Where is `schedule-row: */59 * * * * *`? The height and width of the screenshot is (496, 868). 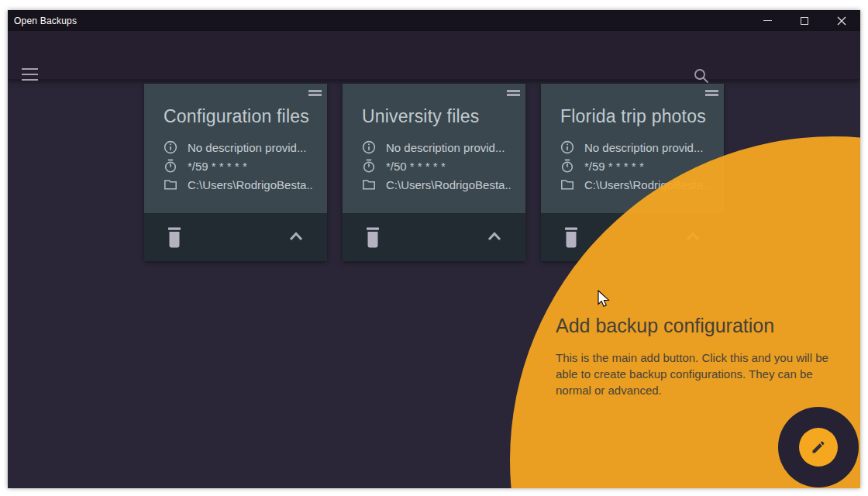 schedule-row: */59 * * * * * is located at coordinates (239, 166).